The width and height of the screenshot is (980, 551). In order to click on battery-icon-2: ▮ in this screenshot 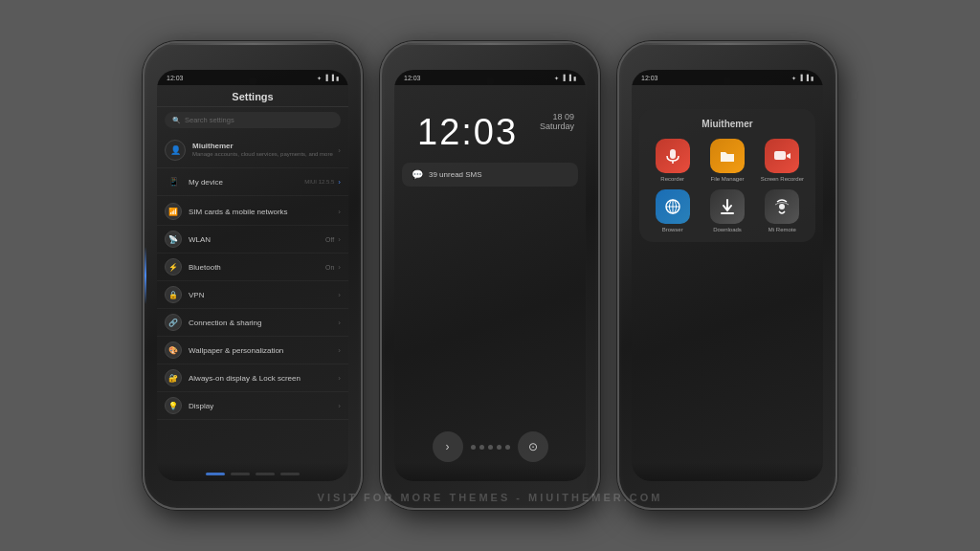, I will do `click(574, 78)`.